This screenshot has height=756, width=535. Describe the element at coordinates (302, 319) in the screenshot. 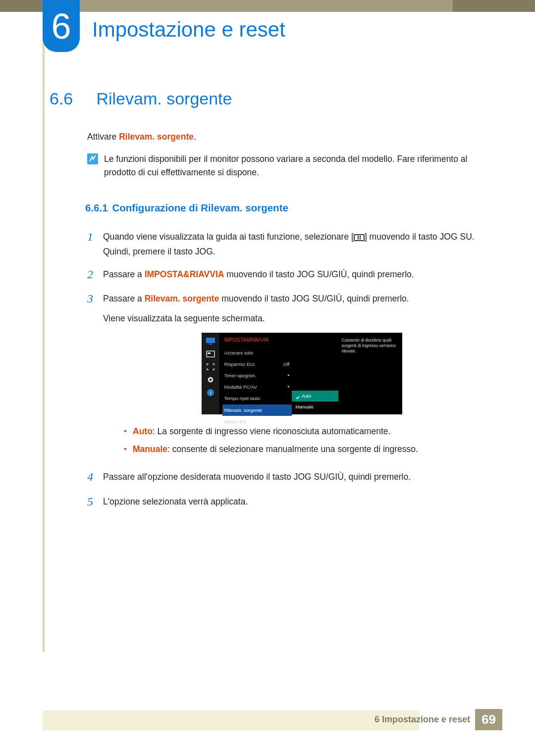

I see `step3-c: Viene visualizzata la seguente schermata…` at that location.